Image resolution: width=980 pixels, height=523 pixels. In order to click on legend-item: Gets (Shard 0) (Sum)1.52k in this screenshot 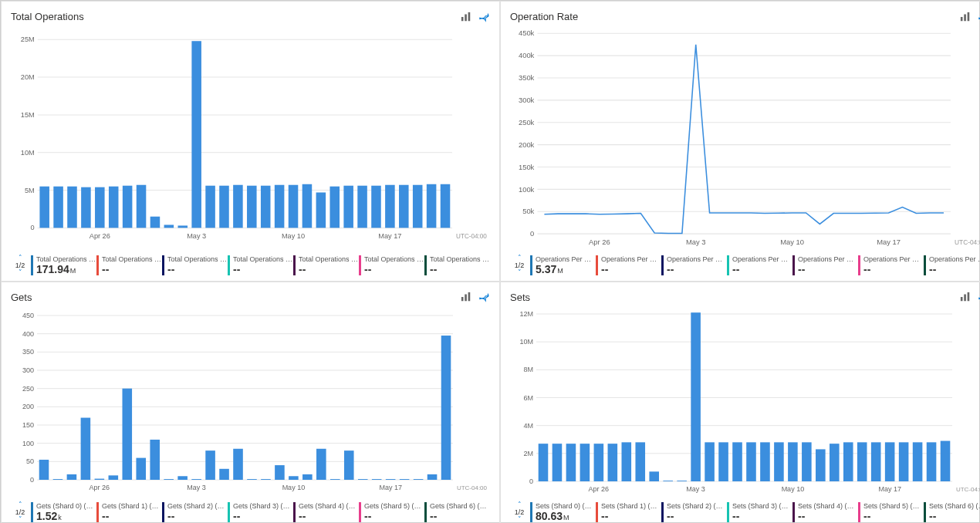, I will do `click(63, 512)`.